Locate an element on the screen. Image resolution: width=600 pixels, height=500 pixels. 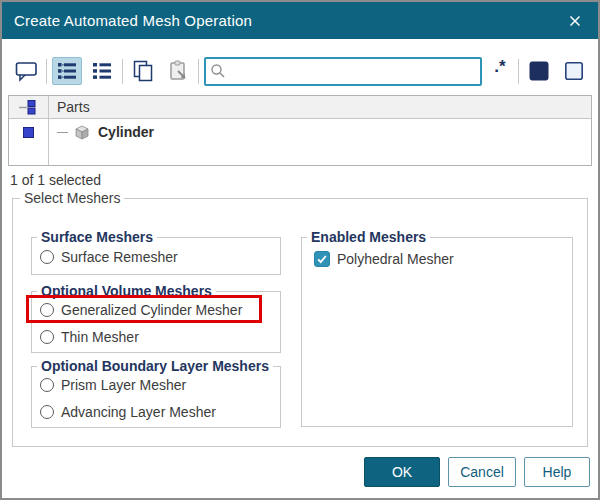
thin-mesher-radio is located at coordinates (47, 337).